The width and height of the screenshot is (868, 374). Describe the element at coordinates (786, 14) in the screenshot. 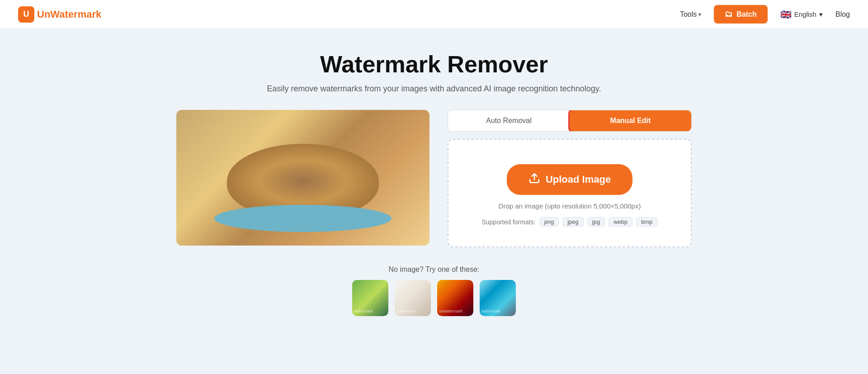

I see `flag-icon: 🇬🇧` at that location.